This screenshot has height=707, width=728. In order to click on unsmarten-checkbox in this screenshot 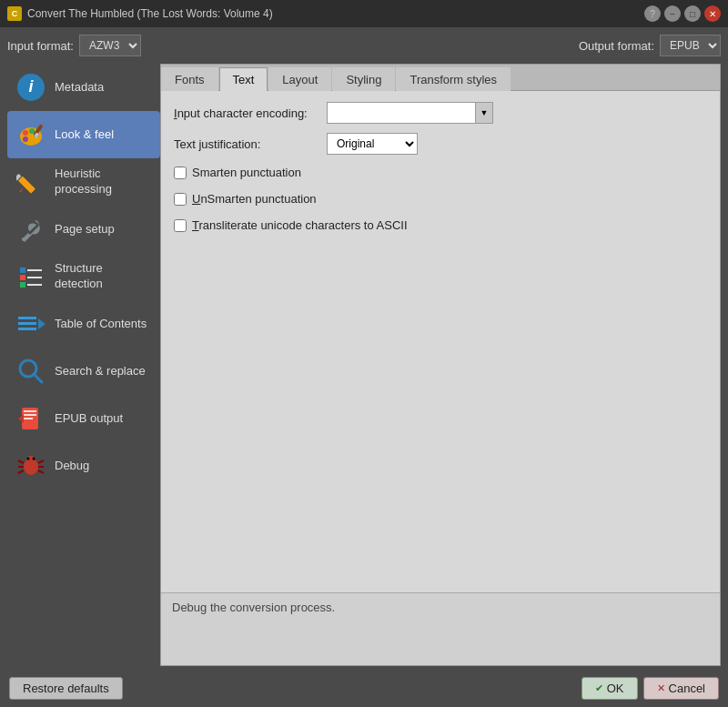, I will do `click(180, 199)`.